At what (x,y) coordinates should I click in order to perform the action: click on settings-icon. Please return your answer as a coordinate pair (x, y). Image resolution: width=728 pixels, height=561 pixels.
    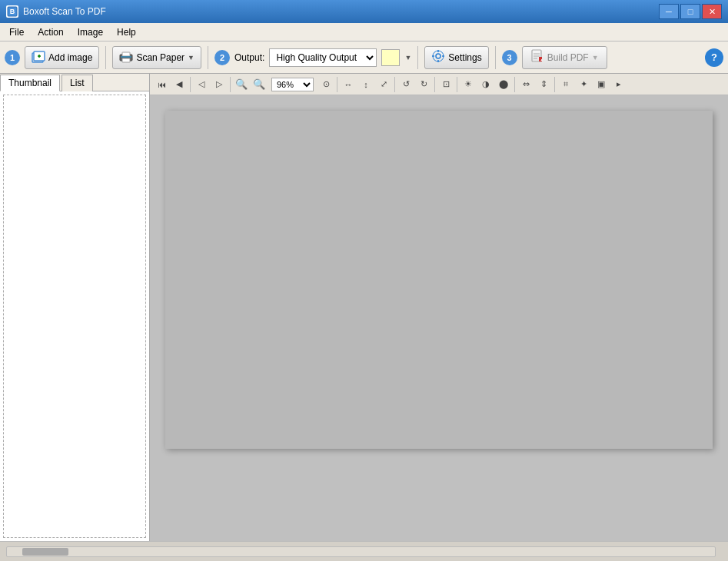
    Looking at the image, I should click on (438, 57).